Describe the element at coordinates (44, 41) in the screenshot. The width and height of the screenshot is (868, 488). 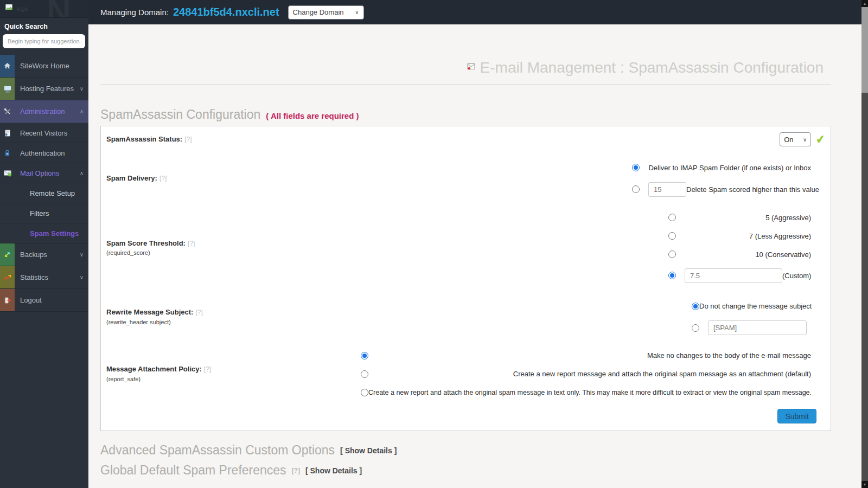
I see `search-input` at that location.